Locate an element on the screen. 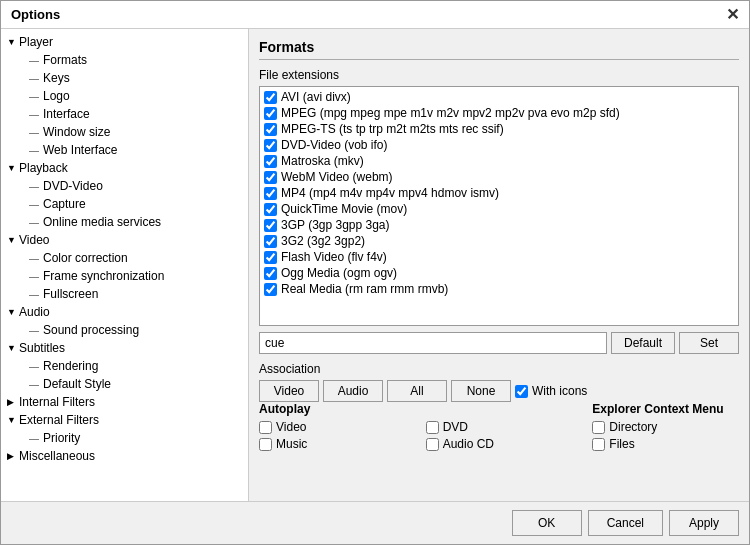 This screenshot has width=750, height=545. sidebar-item-playback: ▼Playback is located at coordinates (124, 168).